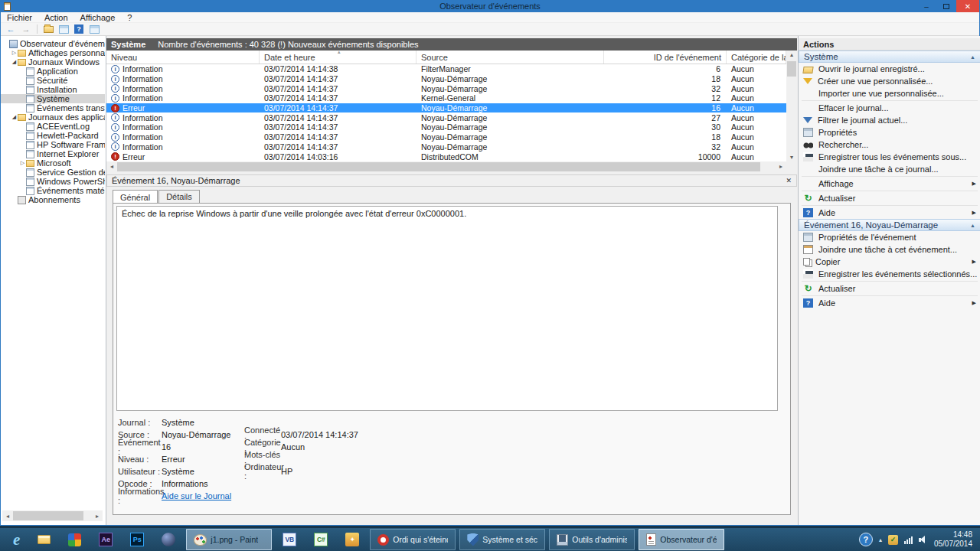  What do you see at coordinates (789, 181) in the screenshot?
I see `close-details-icon: ✕` at bounding box center [789, 181].